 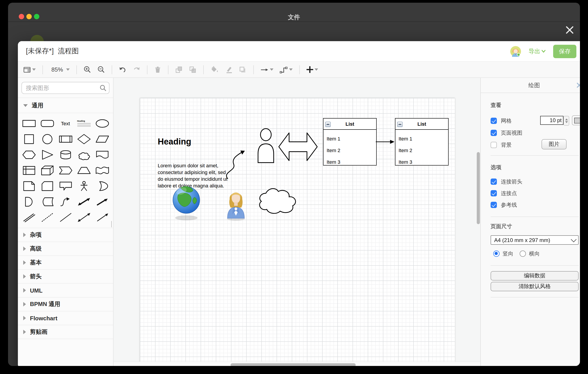 What do you see at coordinates (267, 69) in the screenshot?
I see `connection-style-button` at bounding box center [267, 69].